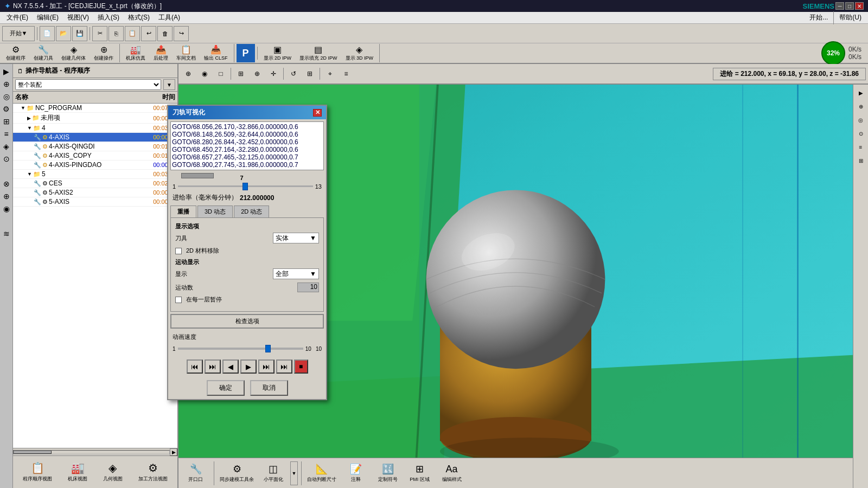 The width and height of the screenshot is (868, 488). Describe the element at coordinates (226, 388) in the screenshot. I see `ok-btn: 确定` at that location.